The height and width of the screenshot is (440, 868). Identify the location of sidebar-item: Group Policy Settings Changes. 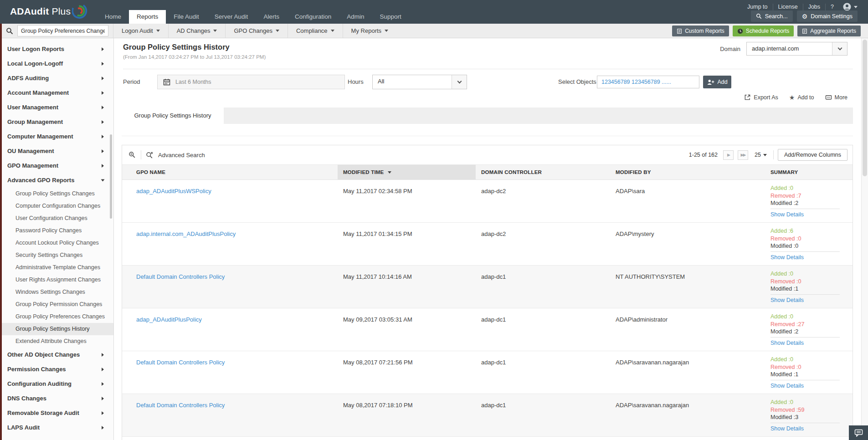
(56, 194).